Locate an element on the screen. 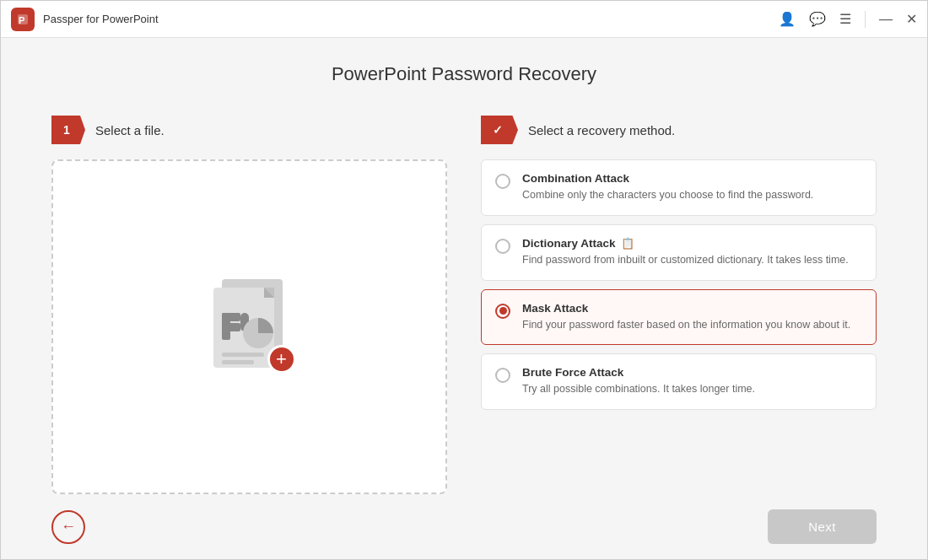  title-bar: P Passper for PowerPoint 👤 💬 ☰ — ✕ is located at coordinates (464, 19).